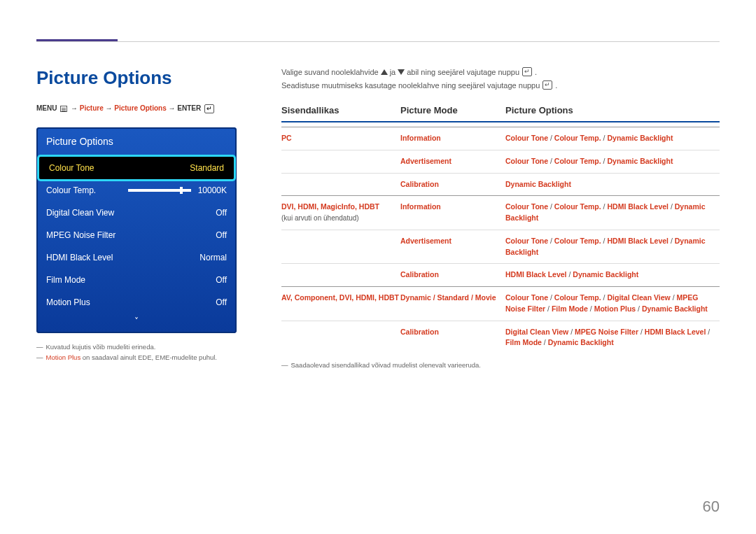  Describe the element at coordinates (500, 85) in the screenshot. I see `intro-line-2: Seadistuse muutmiseks kasutage nooleklah…` at that location.